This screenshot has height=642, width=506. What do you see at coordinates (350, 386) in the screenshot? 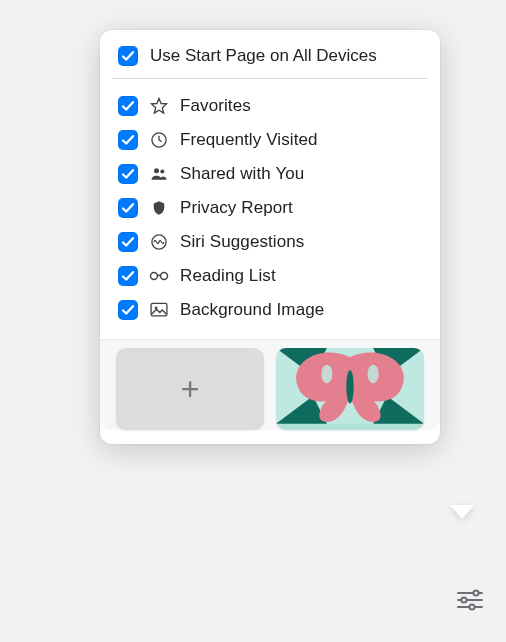
I see `butterfly-icon` at bounding box center [350, 386].